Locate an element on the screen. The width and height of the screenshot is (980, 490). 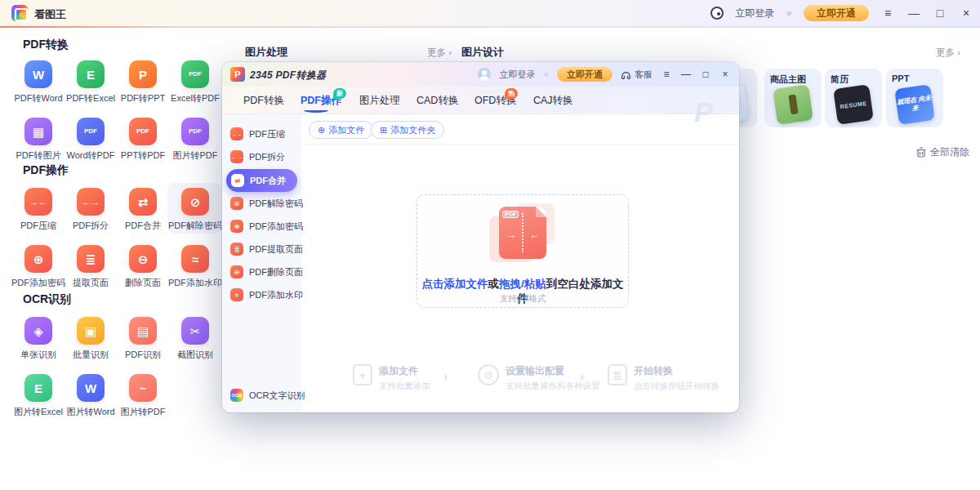
app-title: 看图王 is located at coordinates (51, 15).